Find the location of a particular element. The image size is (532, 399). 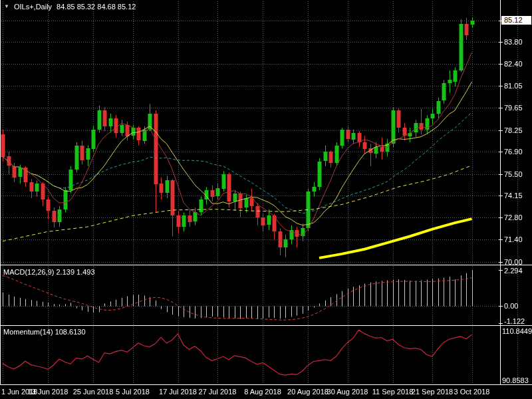

date-tick-label: 27 Jul 2018 is located at coordinates (218, 392).